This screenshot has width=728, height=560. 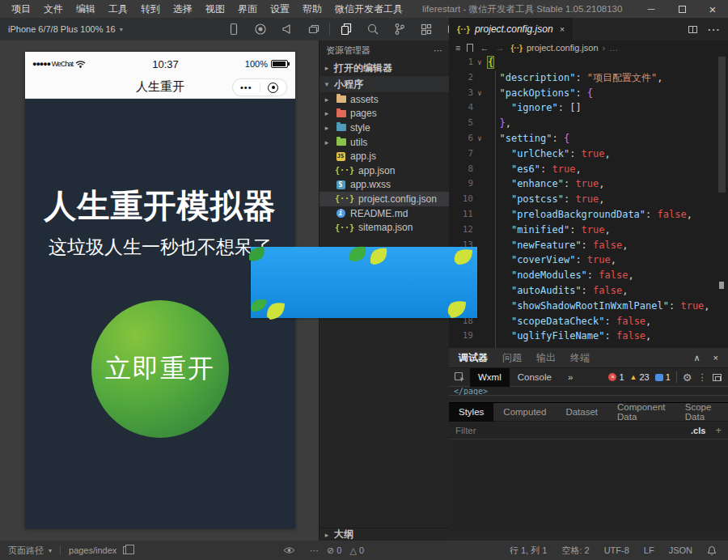 I want to click on explorer-icon, so click(x=346, y=29).